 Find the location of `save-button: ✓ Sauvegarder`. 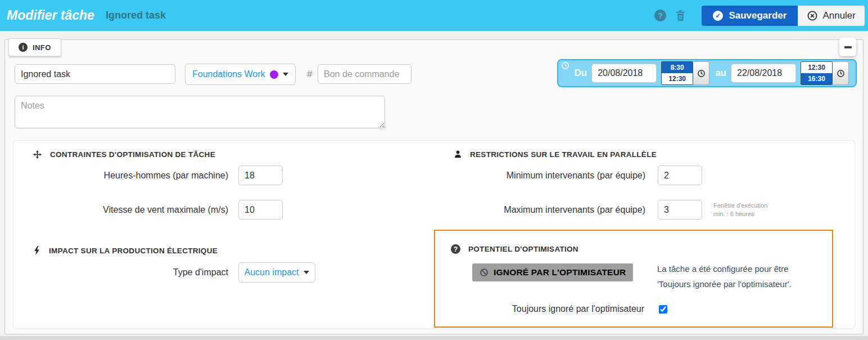

save-button: ✓ Sauvegarder is located at coordinates (750, 16).